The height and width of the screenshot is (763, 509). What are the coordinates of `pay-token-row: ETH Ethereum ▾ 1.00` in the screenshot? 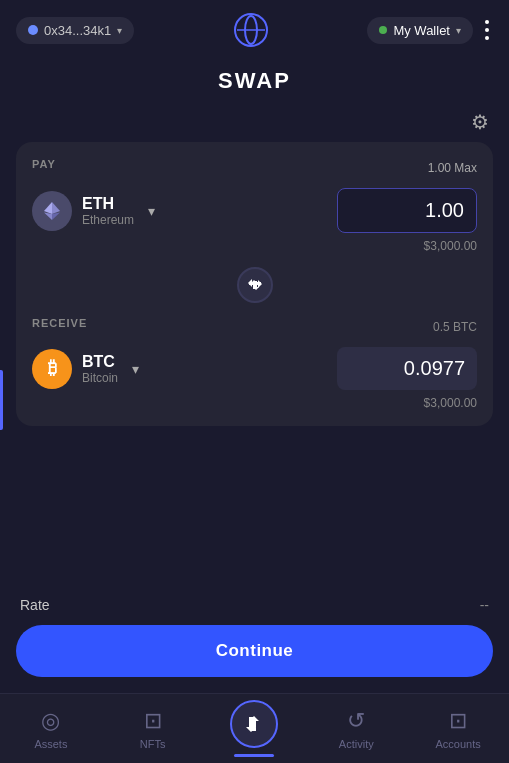 It's located at (254, 210).